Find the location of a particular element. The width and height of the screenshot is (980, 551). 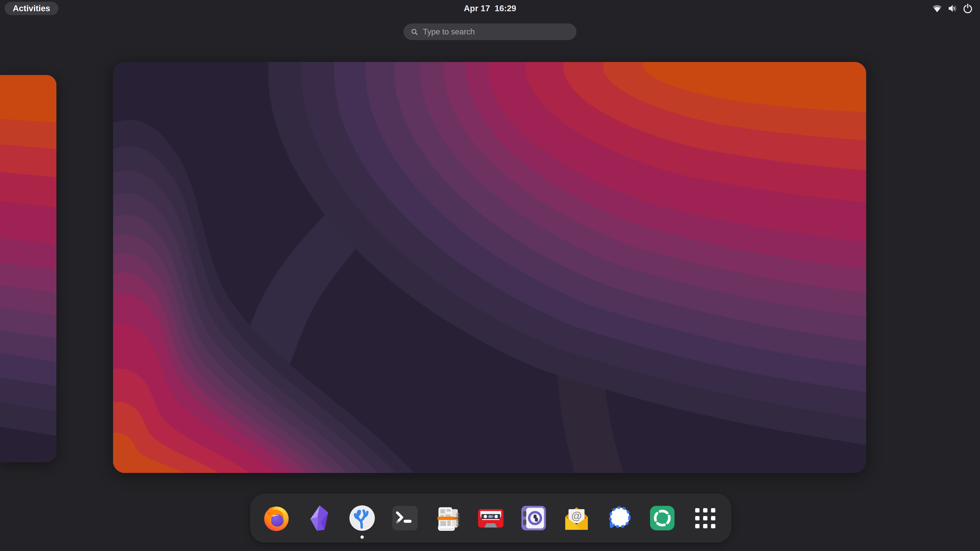

wallpaper-left is located at coordinates (28, 268).